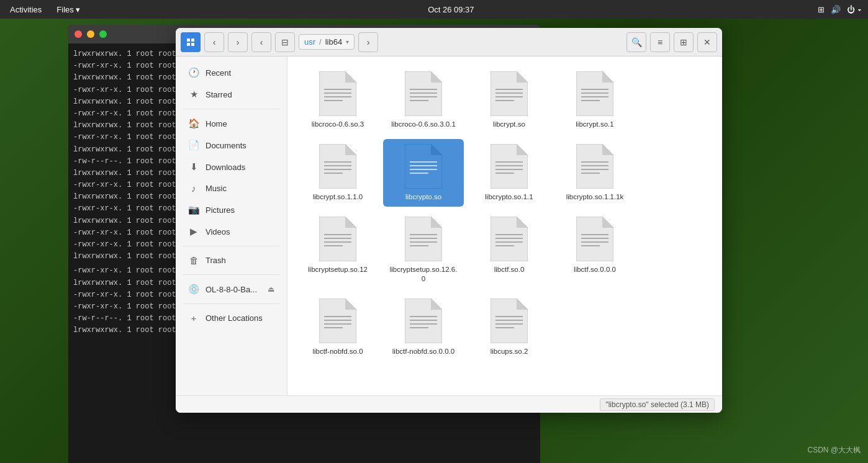 The width and height of the screenshot is (868, 463). What do you see at coordinates (231, 318) in the screenshot?
I see `sidebar-item-other-locations: + Other Locations` at bounding box center [231, 318].